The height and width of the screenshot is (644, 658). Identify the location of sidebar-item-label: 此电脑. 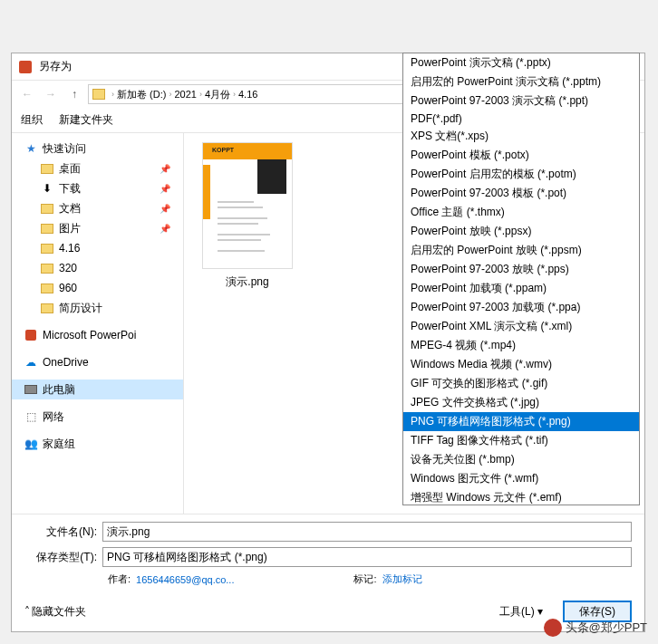
(59, 389).